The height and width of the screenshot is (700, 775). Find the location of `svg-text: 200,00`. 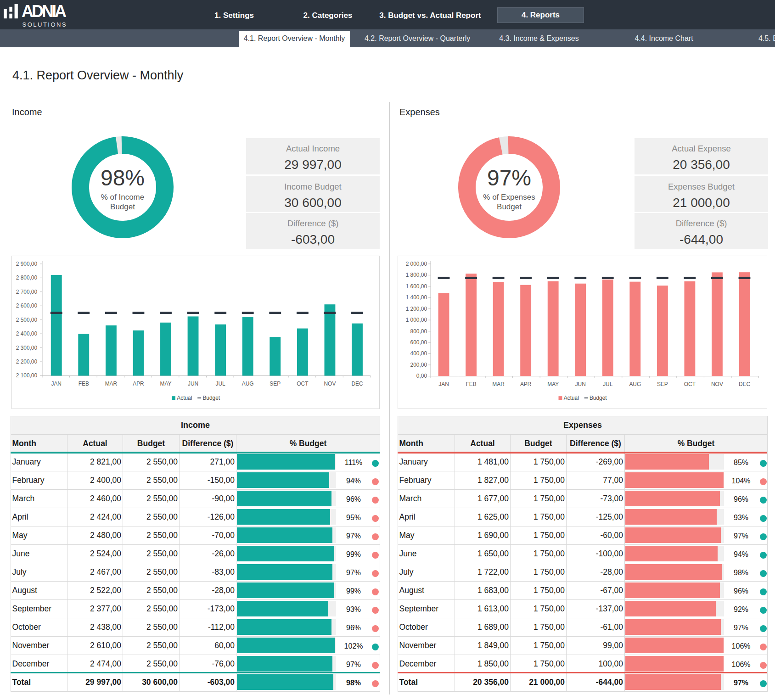

svg-text: 200,00 is located at coordinates (419, 365).